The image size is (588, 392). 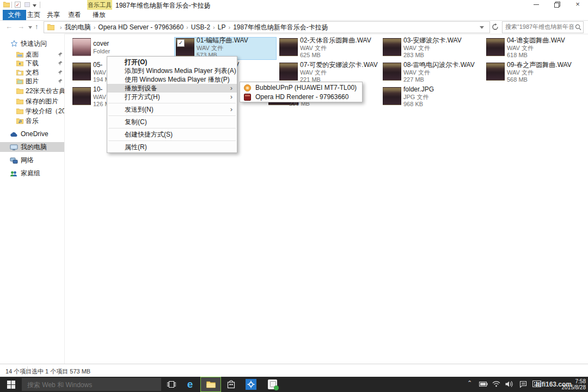 What do you see at coordinates (32, 91) in the screenshot?
I see `sidebar-item-folder-22zhang: 22张天价古典真正` at bounding box center [32, 91].